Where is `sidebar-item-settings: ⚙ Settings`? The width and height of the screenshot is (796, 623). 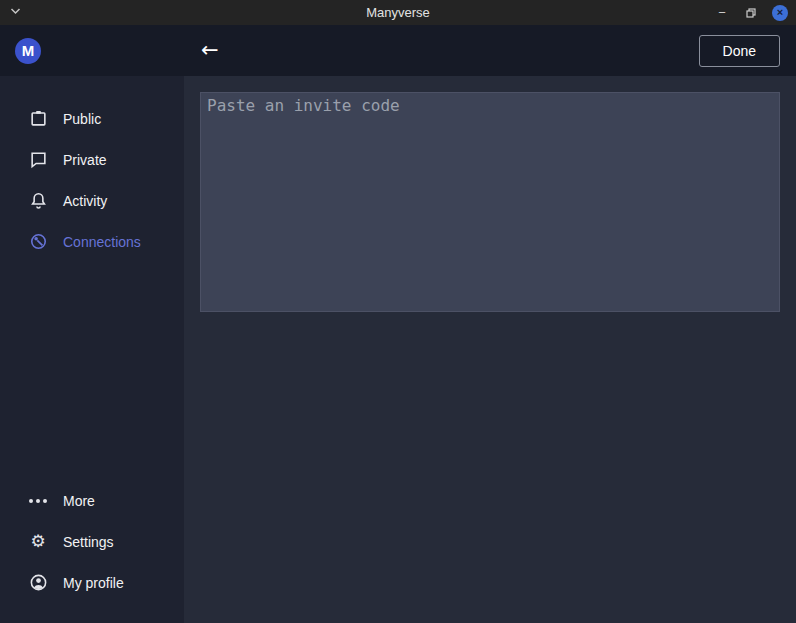 sidebar-item-settings: ⚙ Settings is located at coordinates (92, 542).